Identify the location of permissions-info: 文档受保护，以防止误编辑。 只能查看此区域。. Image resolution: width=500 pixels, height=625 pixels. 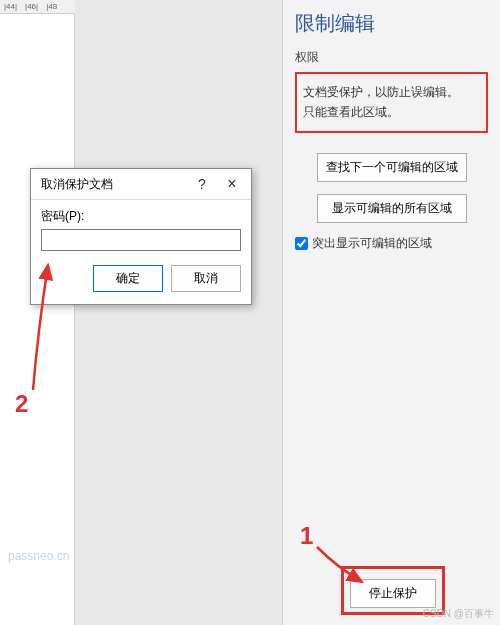
(392, 102).